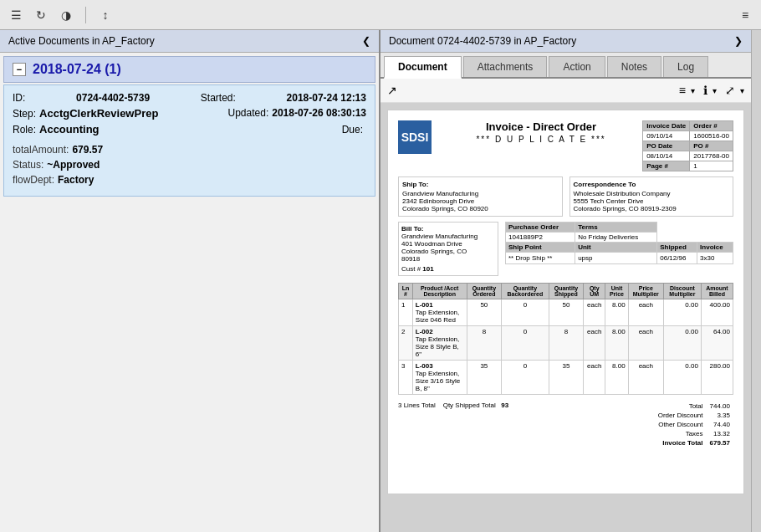  Describe the element at coordinates (423, 67) in the screenshot. I see `tab-document: Document` at that location.